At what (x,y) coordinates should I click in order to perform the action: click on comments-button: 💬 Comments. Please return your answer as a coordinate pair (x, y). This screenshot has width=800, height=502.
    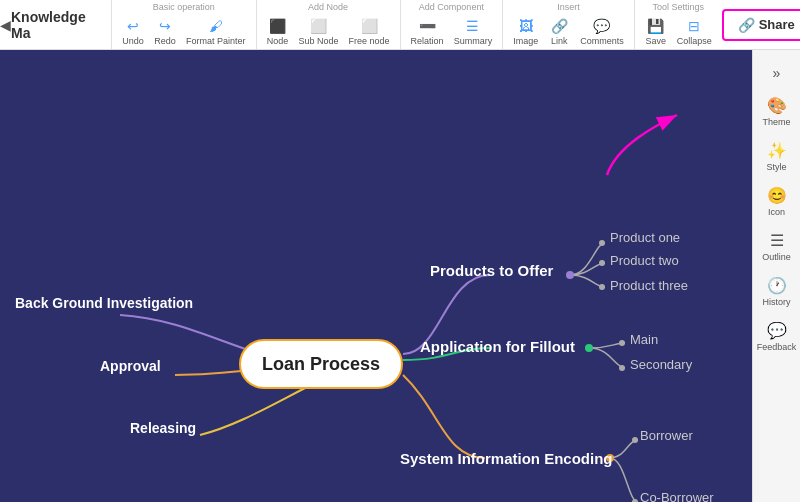
    Looking at the image, I should click on (602, 31).